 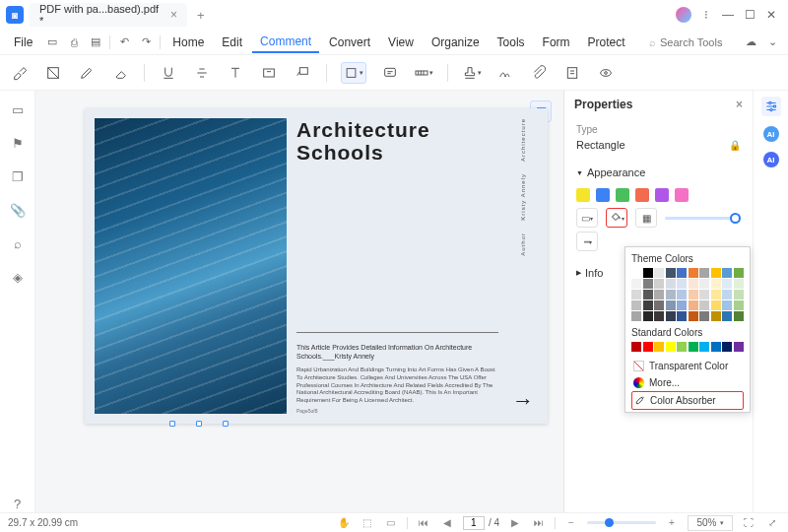 What do you see at coordinates (688, 400) in the screenshot?
I see `color-absorber-option: Color Absorber` at bounding box center [688, 400].